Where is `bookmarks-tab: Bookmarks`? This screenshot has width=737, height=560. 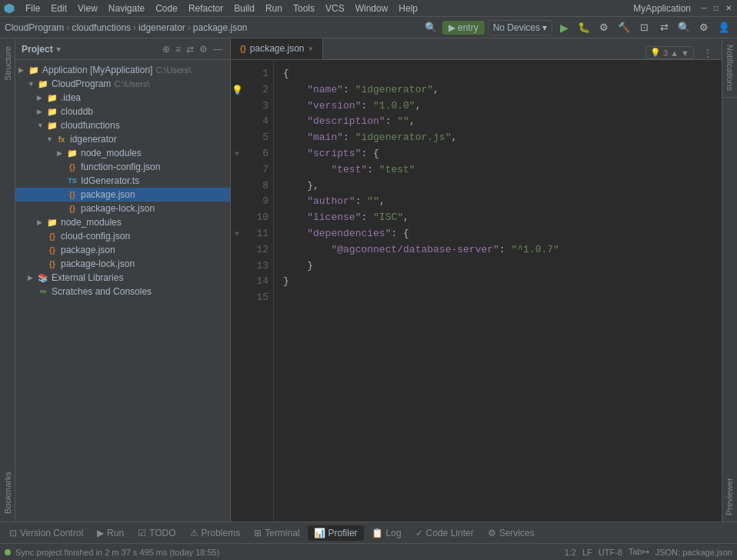
bookmarks-tab: Bookmarks is located at coordinates (8, 492).